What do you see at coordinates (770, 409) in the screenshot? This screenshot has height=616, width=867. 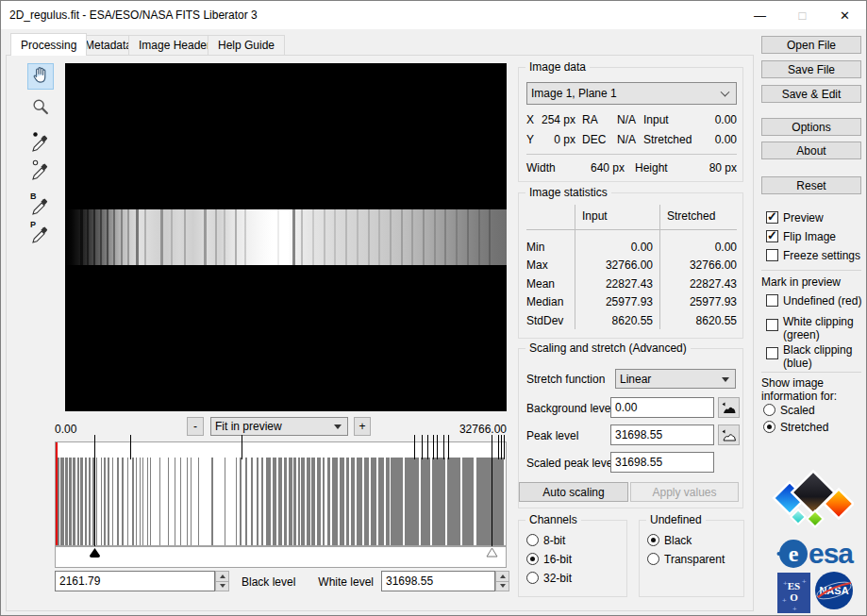 I see `radio-scaled` at bounding box center [770, 409].